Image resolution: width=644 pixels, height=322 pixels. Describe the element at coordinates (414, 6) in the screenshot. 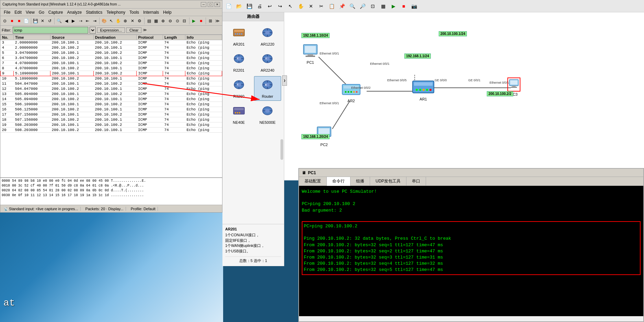

I see `ensp-btn-capture: 📷` at that location.